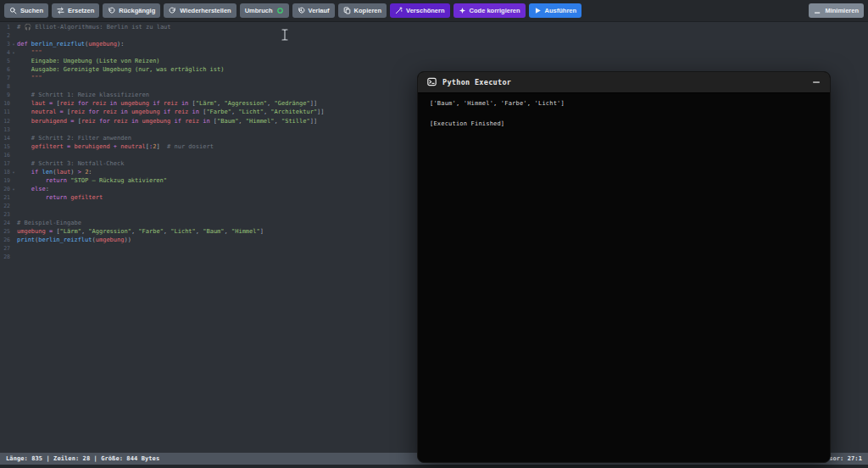 The height and width of the screenshot is (468, 868). What do you see at coordinates (420, 10) in the screenshot?
I see `verschoenern-button: Verschönern` at bounding box center [420, 10].